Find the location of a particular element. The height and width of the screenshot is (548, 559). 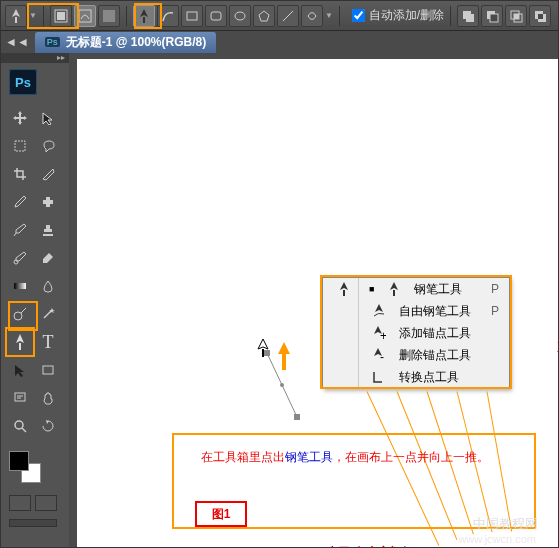

crop-tool is located at coordinates (20, 174).